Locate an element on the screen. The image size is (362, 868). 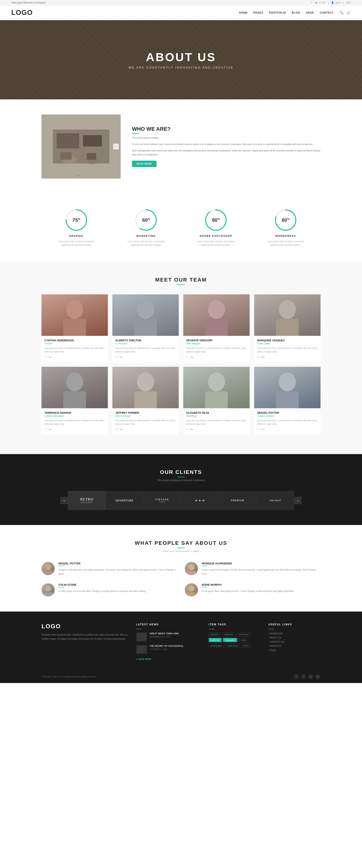
cart-icon: 🛒 is located at coordinates (349, 13).